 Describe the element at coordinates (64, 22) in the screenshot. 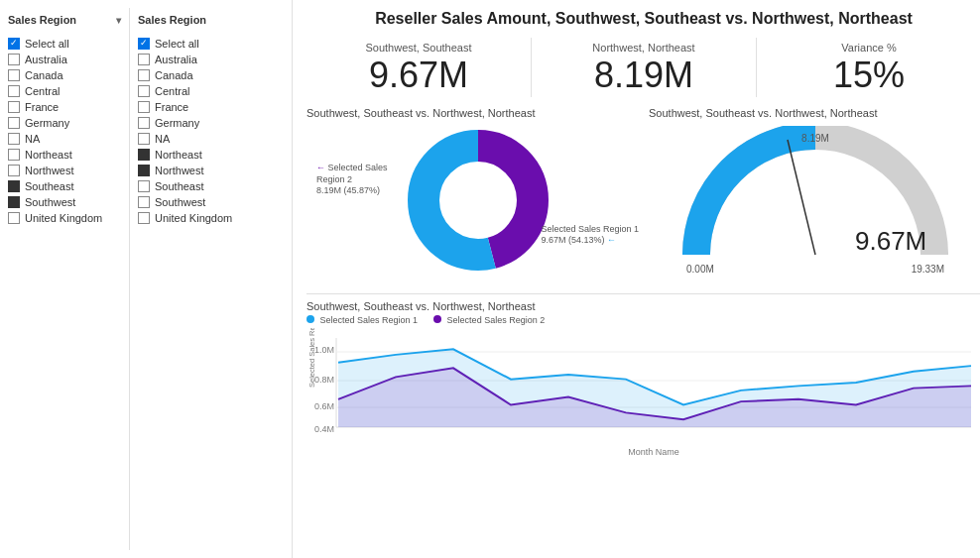

I see `filter-header-1: Sales Region ▾` at that location.